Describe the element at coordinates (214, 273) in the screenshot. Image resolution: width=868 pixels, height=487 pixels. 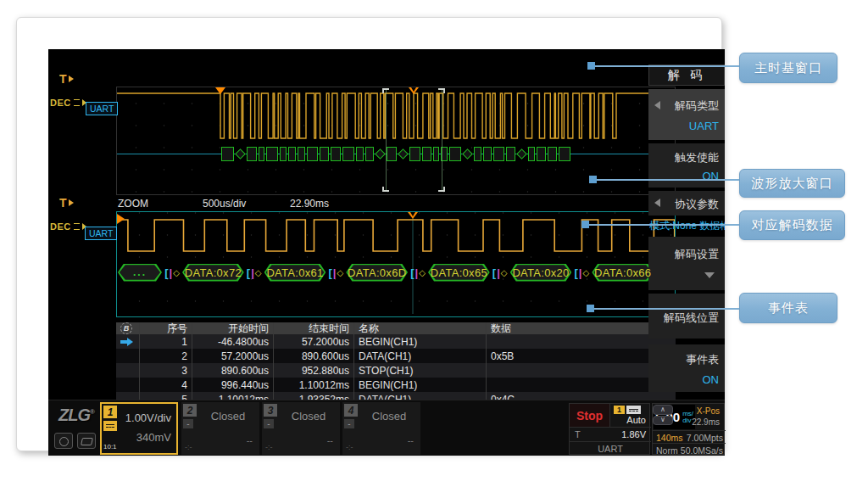
I see `decode-frame: DATA:0x72` at that location.